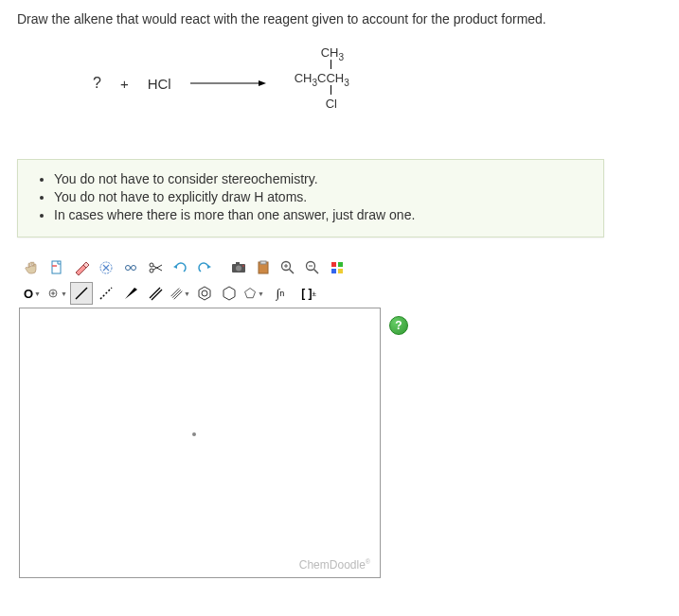 Image resolution: width=679 pixels, height=616 pixels. I want to click on function-button: ∫n, so click(280, 293).